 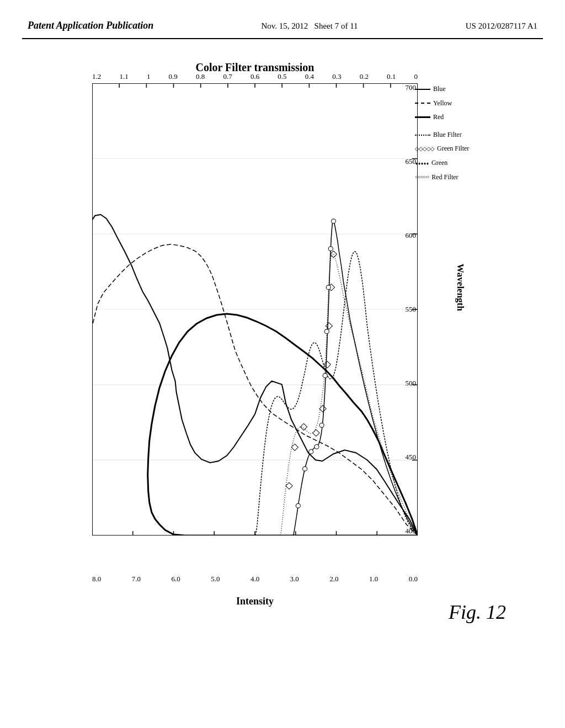 I want to click on legend-green-filter: ◇◇◇◇◇ Green Filter, so click(x=463, y=149).